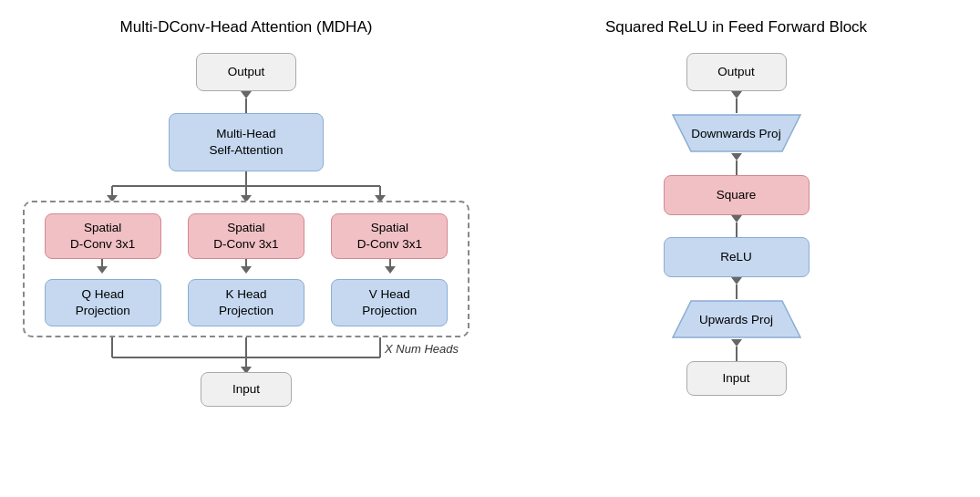 The image size is (980, 497). Describe the element at coordinates (246, 27) in the screenshot. I see `left-title: Multi-DConv-Head Attention (MDHA)` at that location.